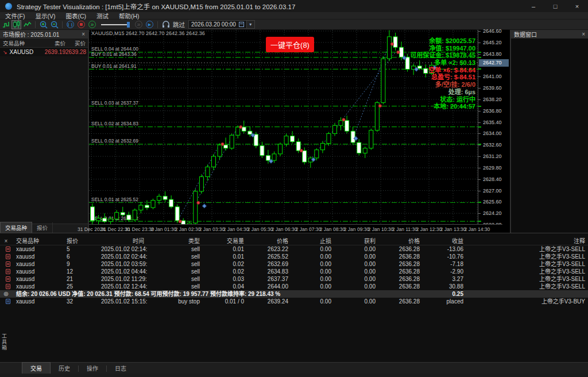  I want to click on col-header-3: 类型, so click(175, 241).